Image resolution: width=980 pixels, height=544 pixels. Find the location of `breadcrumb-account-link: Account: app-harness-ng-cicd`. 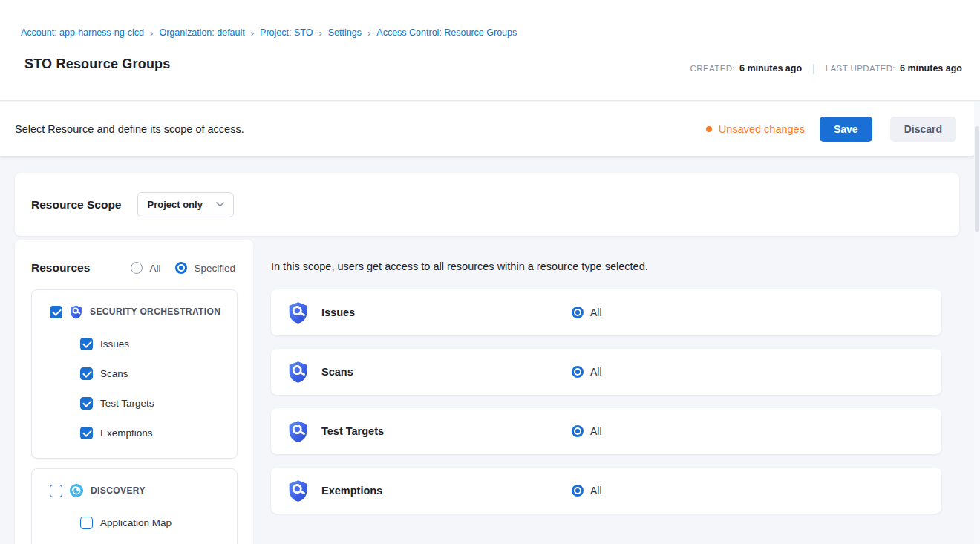

breadcrumb-account-link: Account: app-harness-ng-cicd is located at coordinates (82, 33).